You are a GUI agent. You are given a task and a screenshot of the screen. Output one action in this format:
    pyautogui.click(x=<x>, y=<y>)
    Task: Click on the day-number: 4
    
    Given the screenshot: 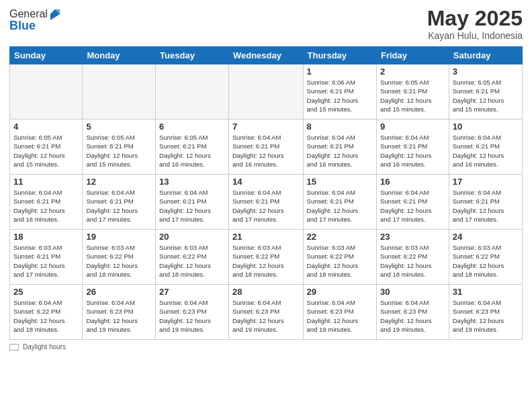 What is the action you would take?
    pyautogui.click(x=46, y=126)
    